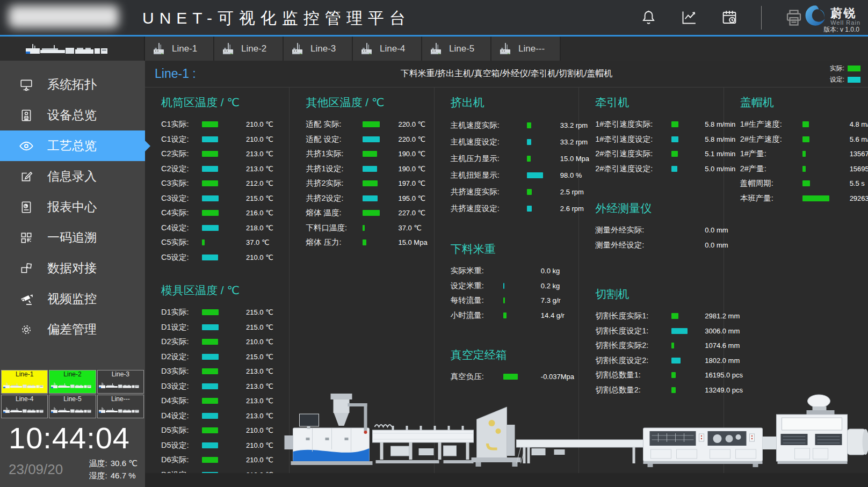 The width and height of the screenshot is (868, 487). I want to click on metric-label: 2#生产速度:, so click(771, 140).